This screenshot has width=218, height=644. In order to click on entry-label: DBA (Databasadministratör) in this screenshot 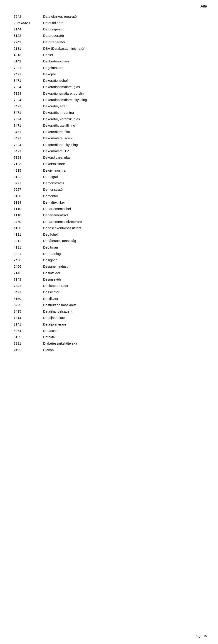, I will do `click(122, 48)`.